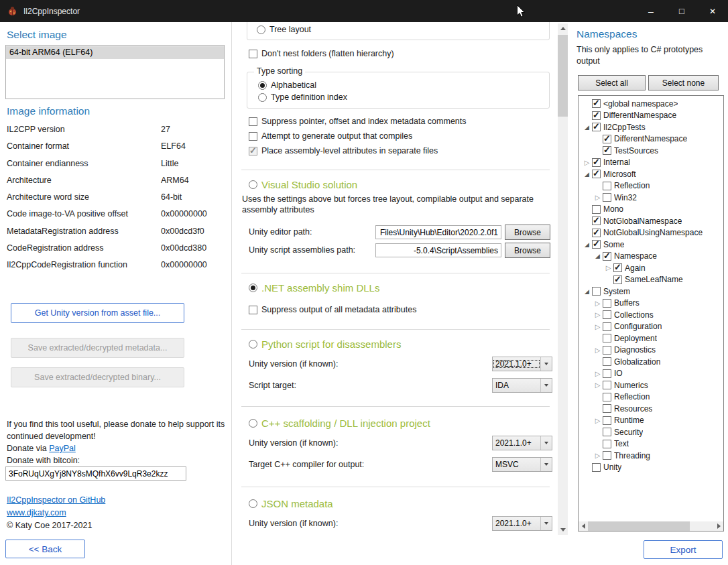  What do you see at coordinates (56, 500) in the screenshot?
I see `github-link: Il2CppInspector on GitHub` at bounding box center [56, 500].